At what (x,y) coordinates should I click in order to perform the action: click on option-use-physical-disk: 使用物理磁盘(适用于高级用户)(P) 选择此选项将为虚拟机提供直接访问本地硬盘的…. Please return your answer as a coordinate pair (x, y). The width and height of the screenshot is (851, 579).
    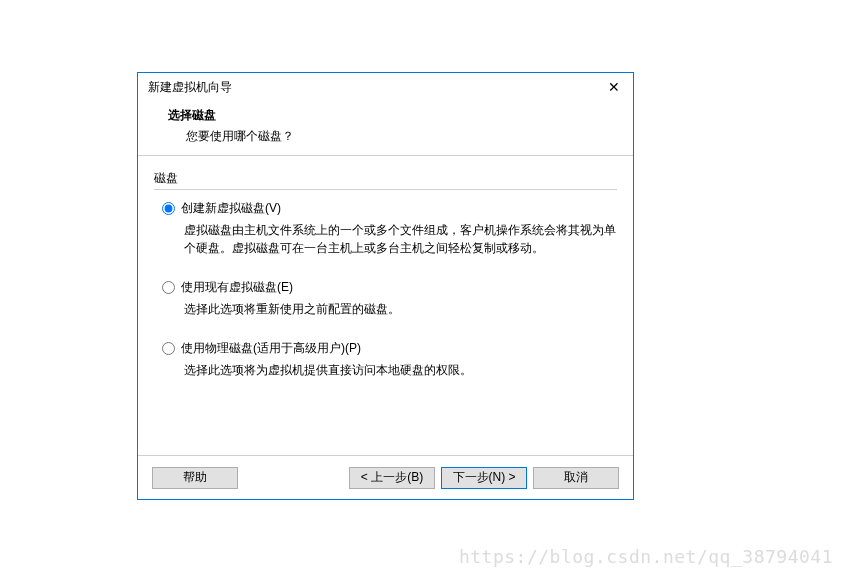
    Looking at the image, I should click on (386, 360).